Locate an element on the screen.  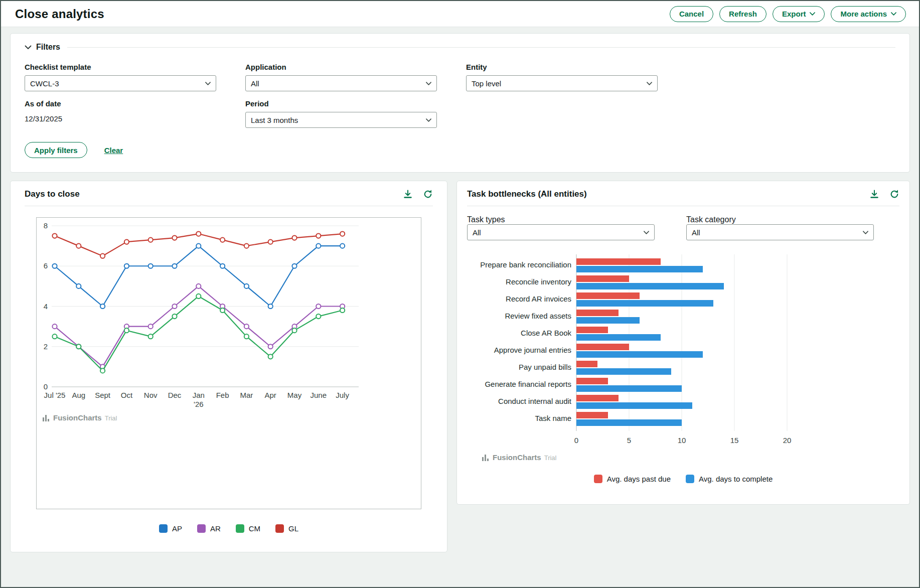
legend-label: Avg. days to complete is located at coordinates (735, 479).